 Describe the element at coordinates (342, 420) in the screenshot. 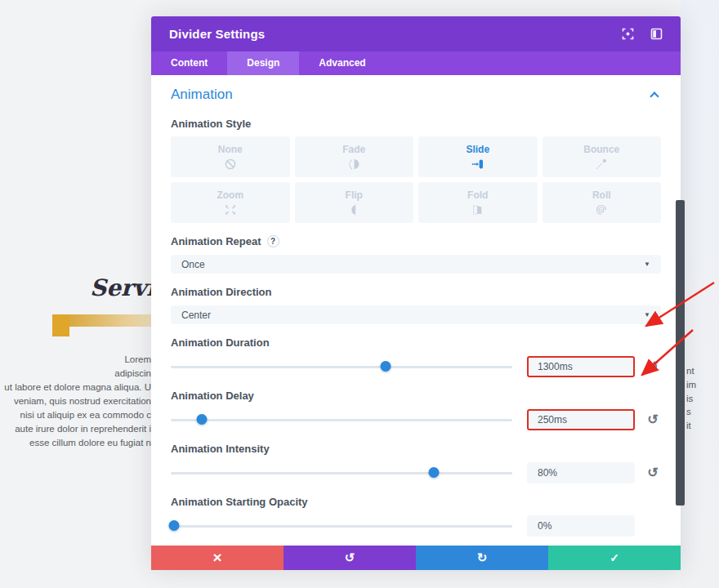

I see `animation-delay-slider` at that location.